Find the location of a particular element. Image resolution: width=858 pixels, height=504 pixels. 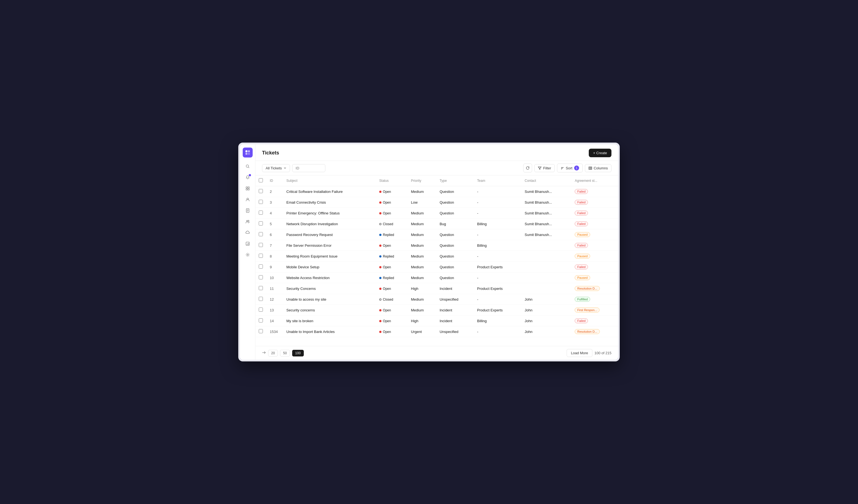

expand-icon is located at coordinates (264, 353).